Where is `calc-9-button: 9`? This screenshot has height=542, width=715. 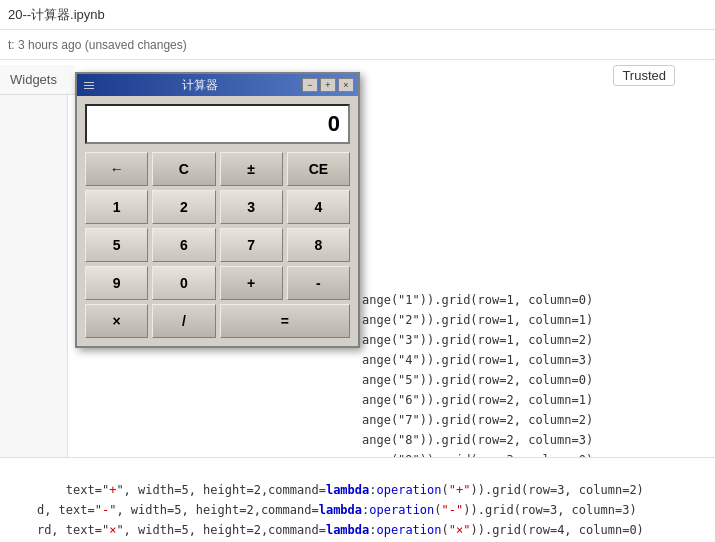 calc-9-button: 9 is located at coordinates (116, 283).